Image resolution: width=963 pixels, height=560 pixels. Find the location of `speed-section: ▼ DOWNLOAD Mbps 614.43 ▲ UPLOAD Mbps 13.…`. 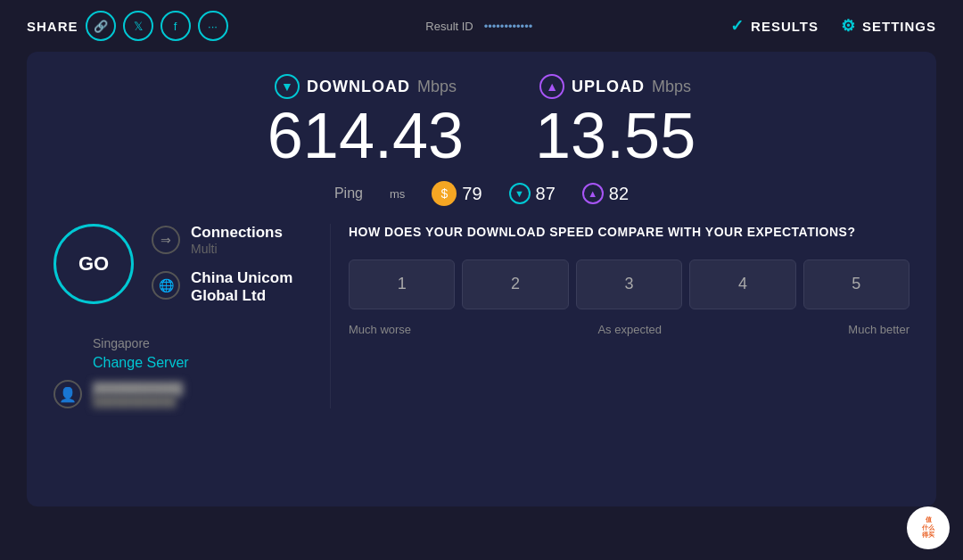

speed-section: ▼ DOWNLOAD Mbps 614.43 ▲ UPLOAD Mbps 13.… is located at coordinates (482, 121).